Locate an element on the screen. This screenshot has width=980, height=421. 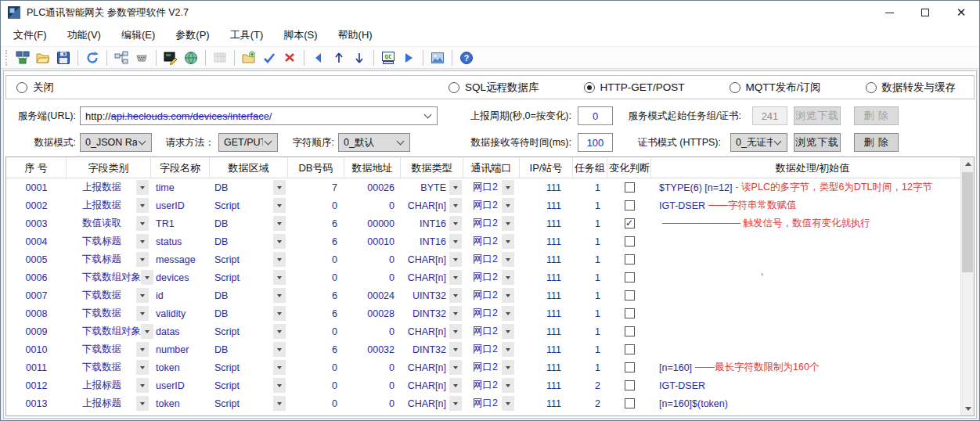
mode-option-sql-remote-db: SQL远程数据库 is located at coordinates (494, 88).